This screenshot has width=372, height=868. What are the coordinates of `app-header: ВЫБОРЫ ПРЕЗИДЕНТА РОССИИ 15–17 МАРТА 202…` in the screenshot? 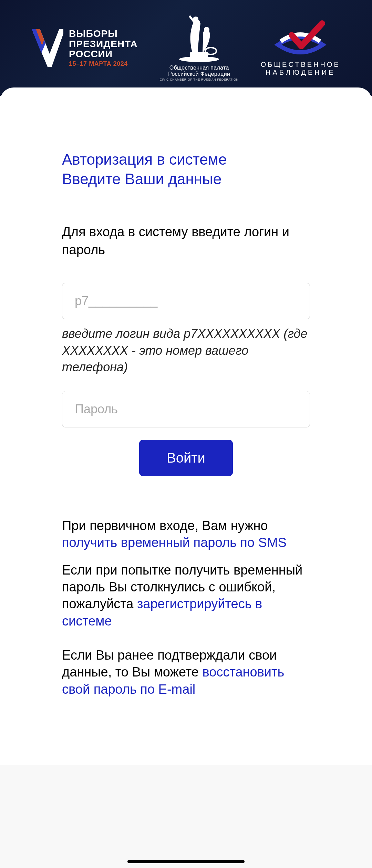 It's located at (186, 48).